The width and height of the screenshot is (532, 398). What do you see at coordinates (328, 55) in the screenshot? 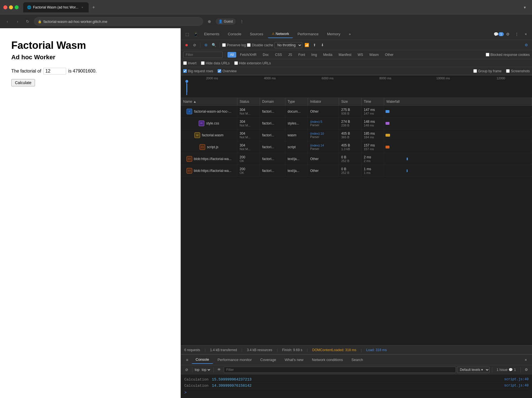
I see `filter-tag-media: Media` at bounding box center [328, 55].